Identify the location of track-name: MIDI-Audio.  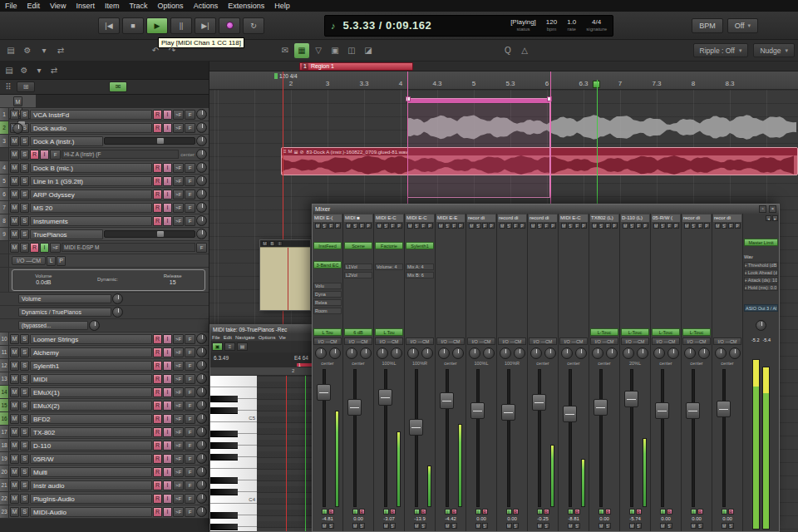
(91, 512).